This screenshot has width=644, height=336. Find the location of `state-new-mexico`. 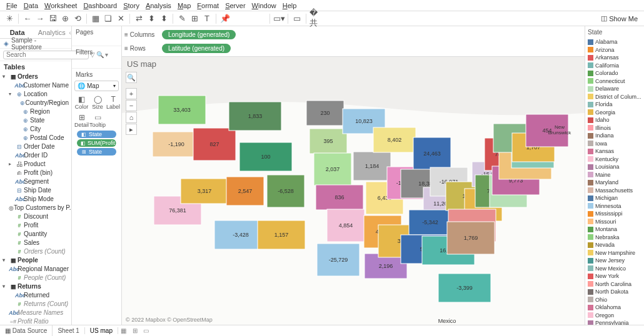

state-new-mexico is located at coordinates (281, 235).